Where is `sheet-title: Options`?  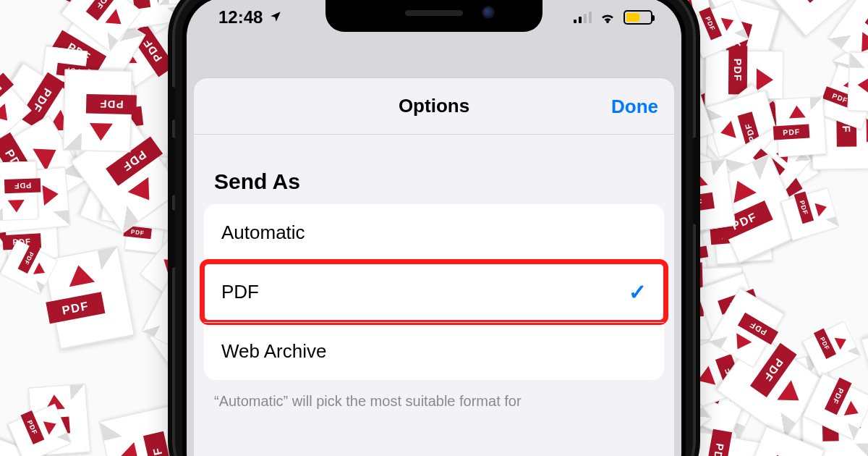 sheet-title: Options is located at coordinates (434, 106).